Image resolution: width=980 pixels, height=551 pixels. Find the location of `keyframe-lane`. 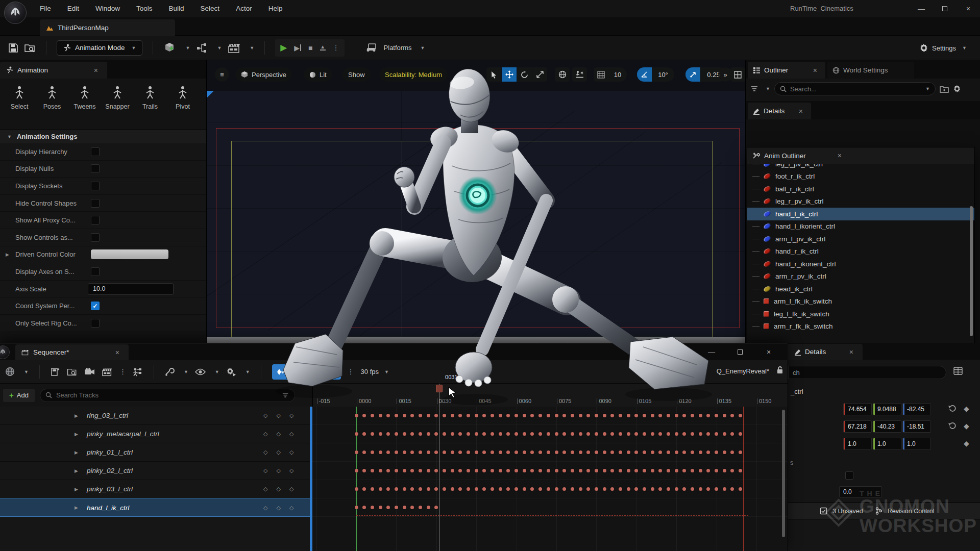

keyframe-lane is located at coordinates (550, 489).